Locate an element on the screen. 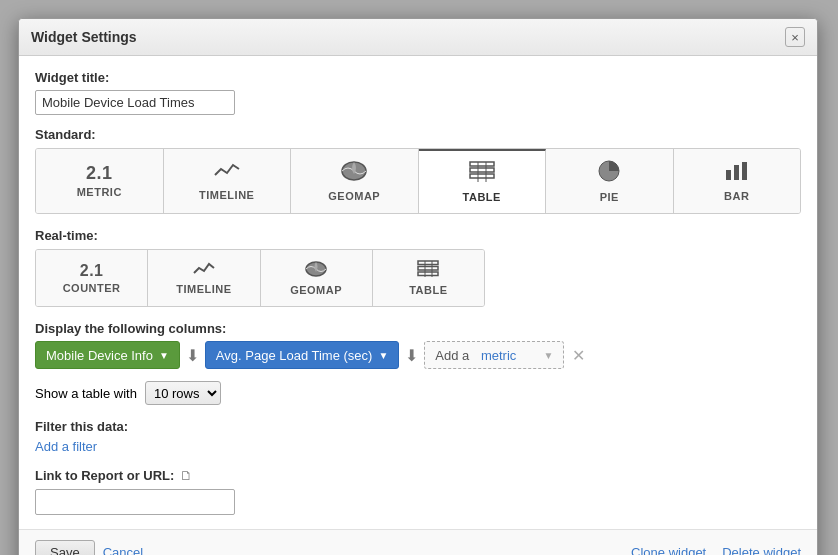  filter-section: Filter this data: Add a filter is located at coordinates (418, 436).